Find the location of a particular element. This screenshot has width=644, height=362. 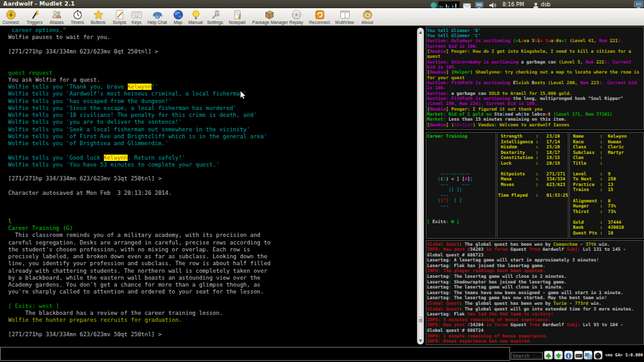

command-input is located at coordinates (255, 354).